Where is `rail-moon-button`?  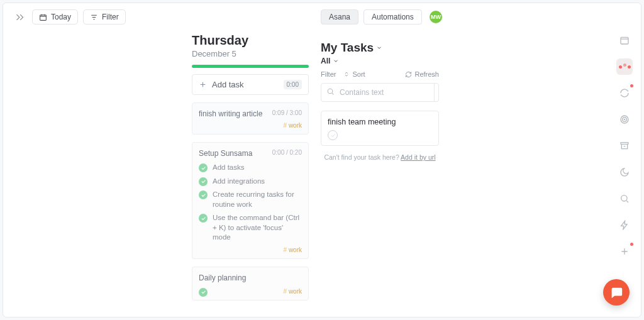
rail-moon-button is located at coordinates (625, 172).